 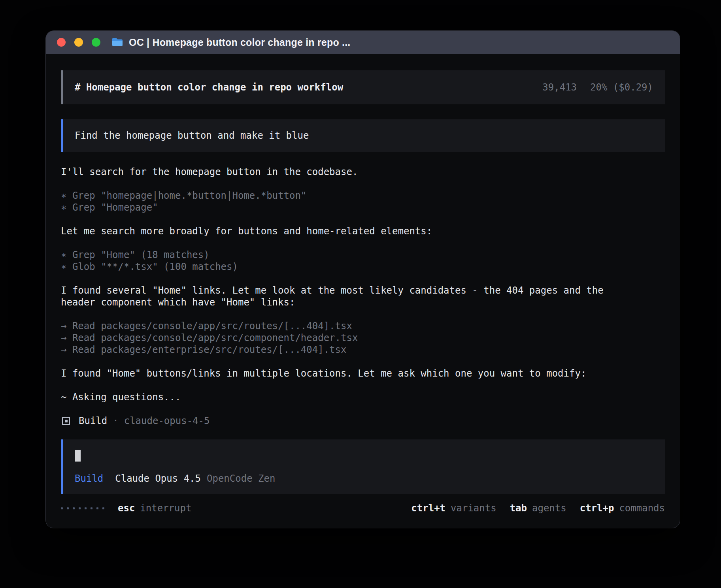 What do you see at coordinates (83, 508) in the screenshot?
I see `spinner-dots` at bounding box center [83, 508].